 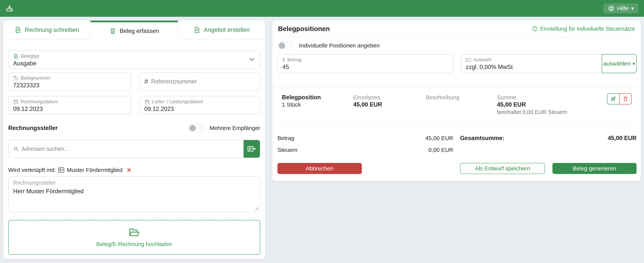 I want to click on help-label: Hilfe, so click(x=623, y=9).